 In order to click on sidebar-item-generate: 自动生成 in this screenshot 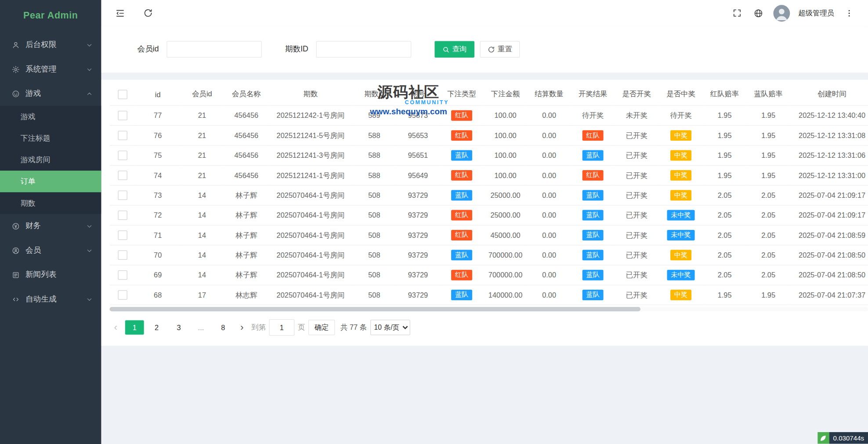, I will do `click(51, 299)`.